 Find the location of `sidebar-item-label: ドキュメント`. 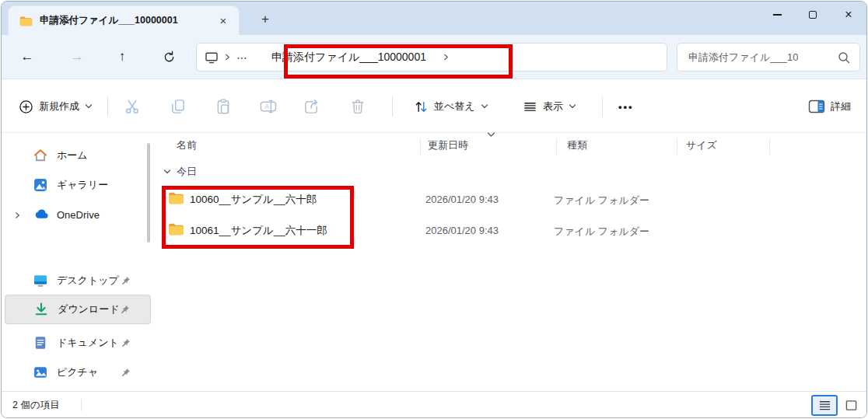

sidebar-item-label: ドキュメント is located at coordinates (88, 343).